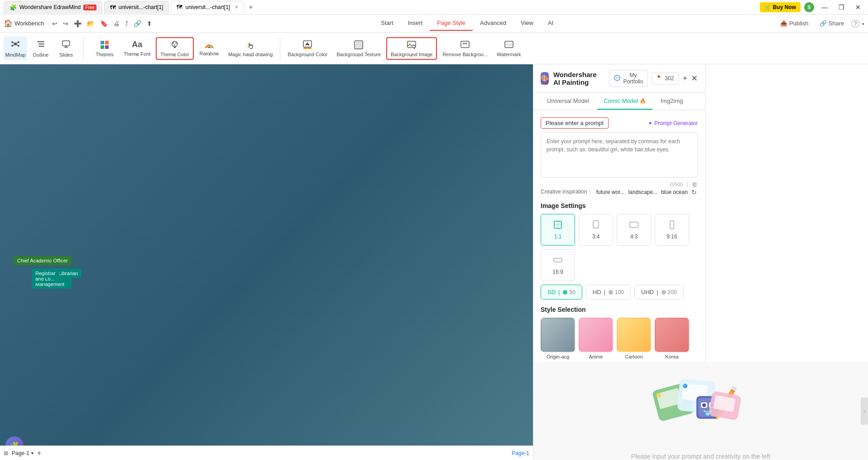 This screenshot has height=460, width=868. What do you see at coordinates (558, 339) in the screenshot?
I see `style-origin-acg: Origin-acg` at bounding box center [558, 339].